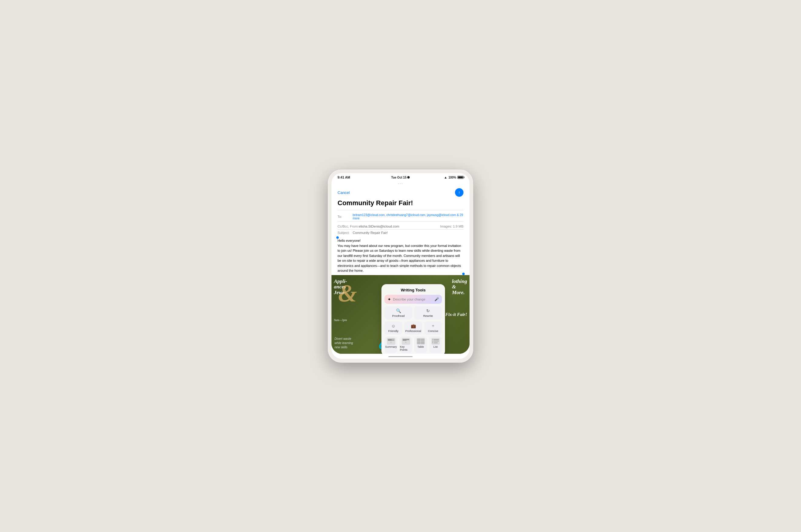  Describe the element at coordinates (400, 315) in the screenshot. I see `poster-area: Appli-ancesJewe- lothing& More. & Fix-it…` at that location.